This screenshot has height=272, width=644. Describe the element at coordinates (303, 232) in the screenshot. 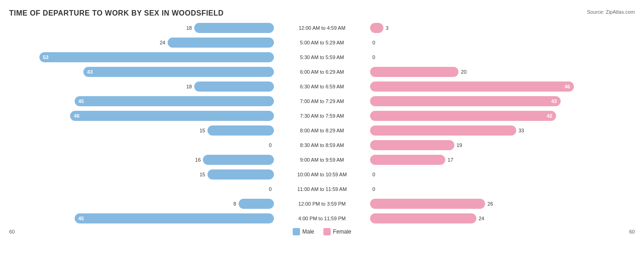

I see `legend-male: Male` at that location.